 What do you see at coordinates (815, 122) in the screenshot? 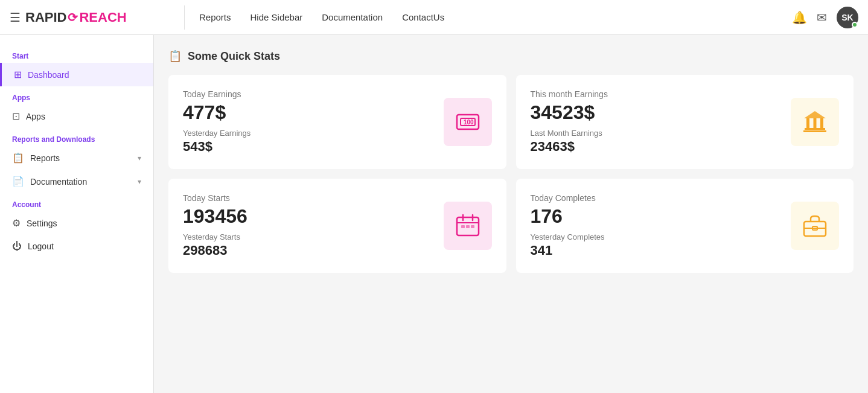
I see `bank-icon` at bounding box center [815, 122].